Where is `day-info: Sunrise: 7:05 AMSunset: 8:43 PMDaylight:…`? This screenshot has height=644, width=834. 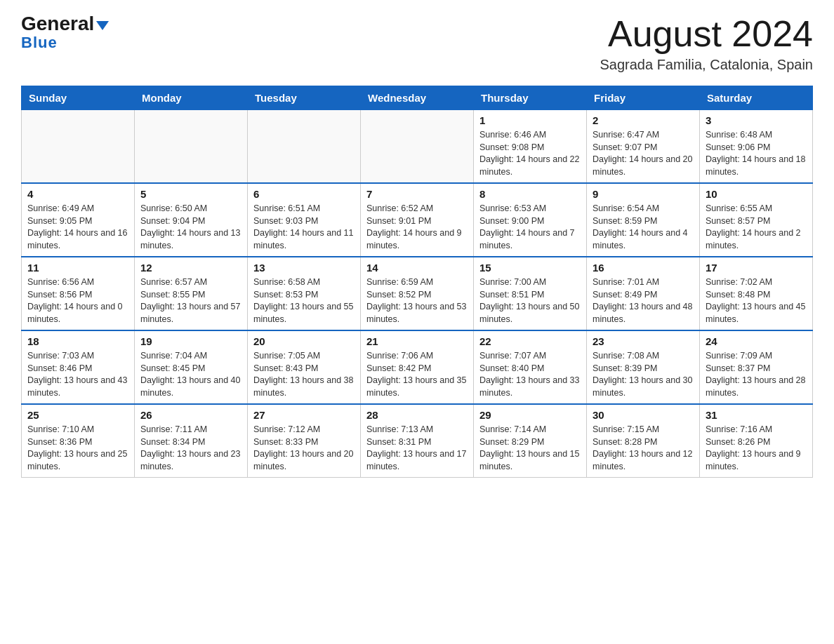
day-info: Sunrise: 7:05 AMSunset: 8:43 PMDaylight:… is located at coordinates (304, 375).